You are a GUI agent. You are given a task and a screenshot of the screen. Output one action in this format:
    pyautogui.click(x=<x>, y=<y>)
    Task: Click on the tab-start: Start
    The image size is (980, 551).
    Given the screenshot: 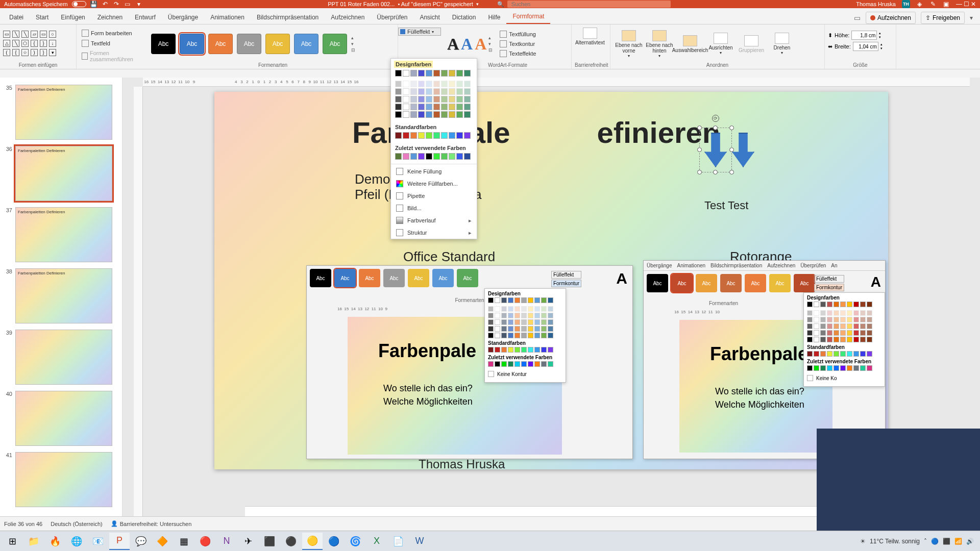 What is the action you would take?
    pyautogui.click(x=42, y=17)
    